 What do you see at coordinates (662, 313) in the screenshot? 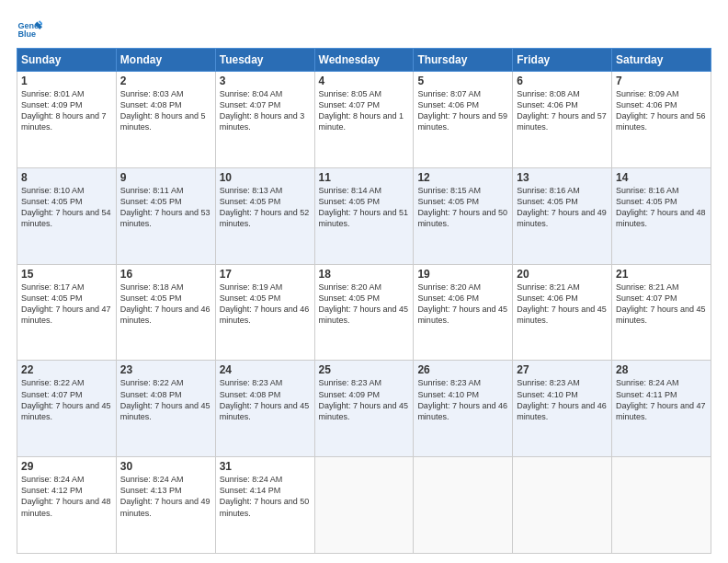
I see `calendar-cell: 21Sunrise: 8:21 AMSunset: 4:07 PMDayligh…` at bounding box center [662, 313].